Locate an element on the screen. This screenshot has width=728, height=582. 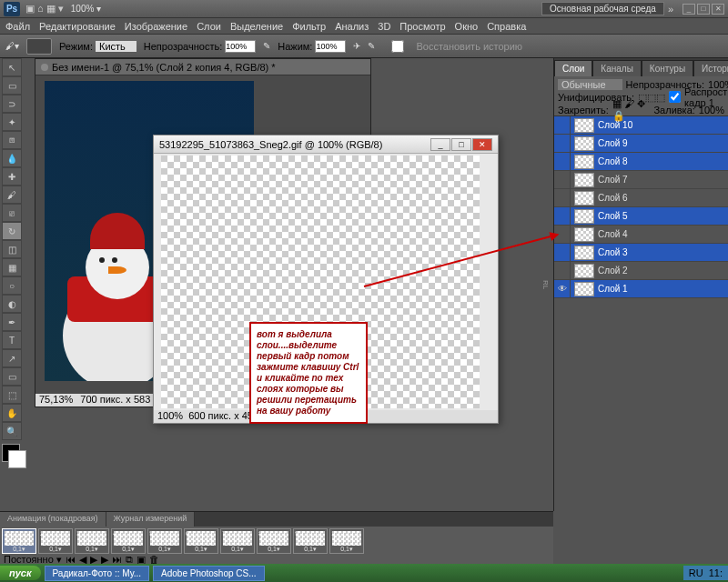
menu-window: Окно is located at coordinates (467, 26).